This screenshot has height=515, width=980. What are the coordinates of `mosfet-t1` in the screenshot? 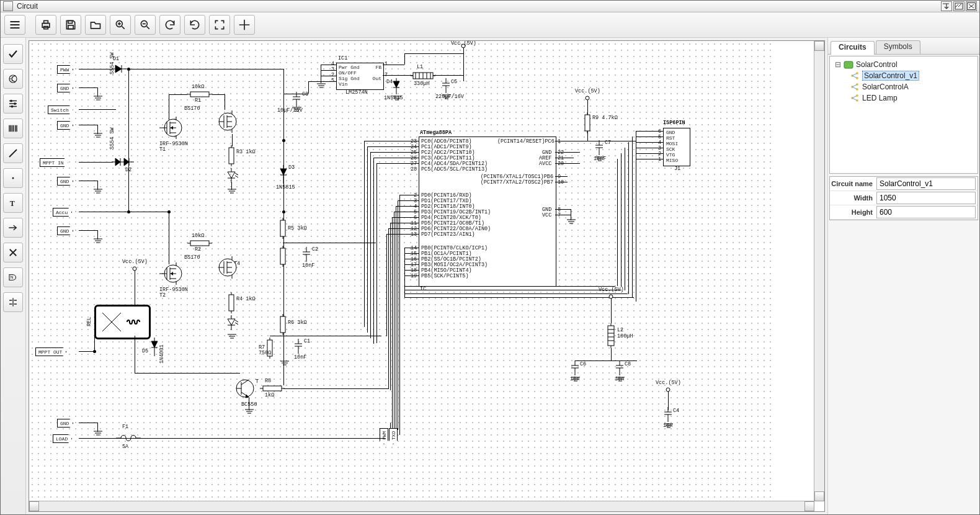 It's located at (172, 128).